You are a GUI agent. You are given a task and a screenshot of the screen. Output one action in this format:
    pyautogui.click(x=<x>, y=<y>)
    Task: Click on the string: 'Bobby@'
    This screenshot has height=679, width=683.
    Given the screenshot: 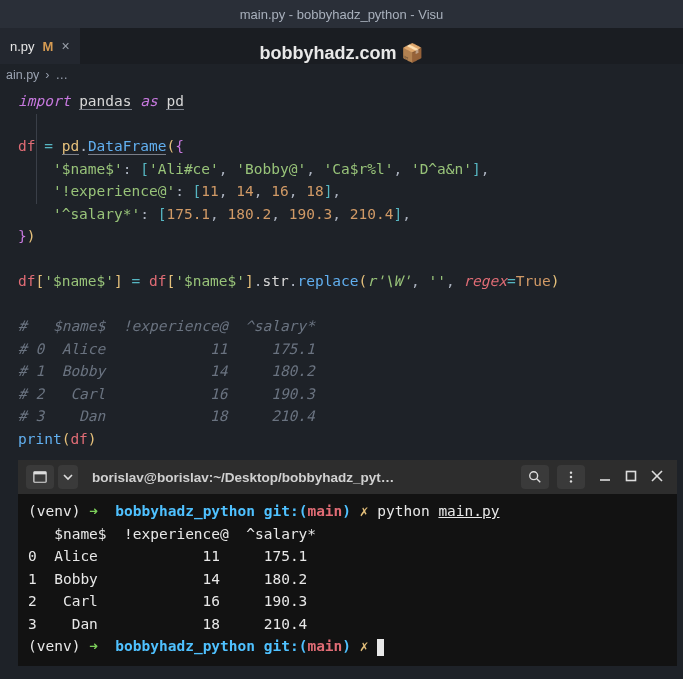 What is the action you would take?
    pyautogui.click(x=271, y=169)
    